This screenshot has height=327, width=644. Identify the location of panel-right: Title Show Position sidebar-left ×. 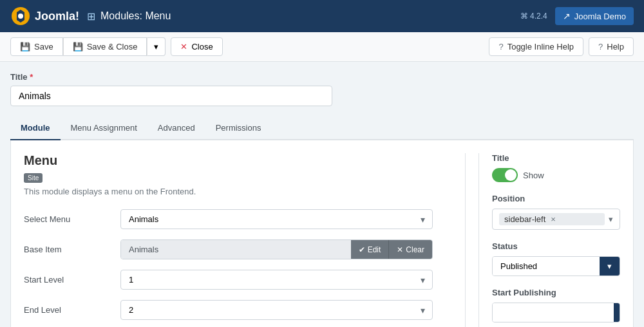
(549, 240).